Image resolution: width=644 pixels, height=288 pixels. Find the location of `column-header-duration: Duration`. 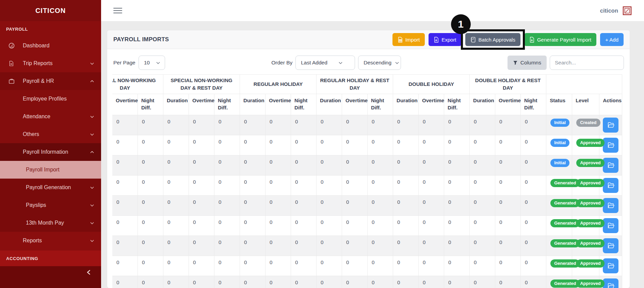

column-header-duration: Duration is located at coordinates (253, 104).